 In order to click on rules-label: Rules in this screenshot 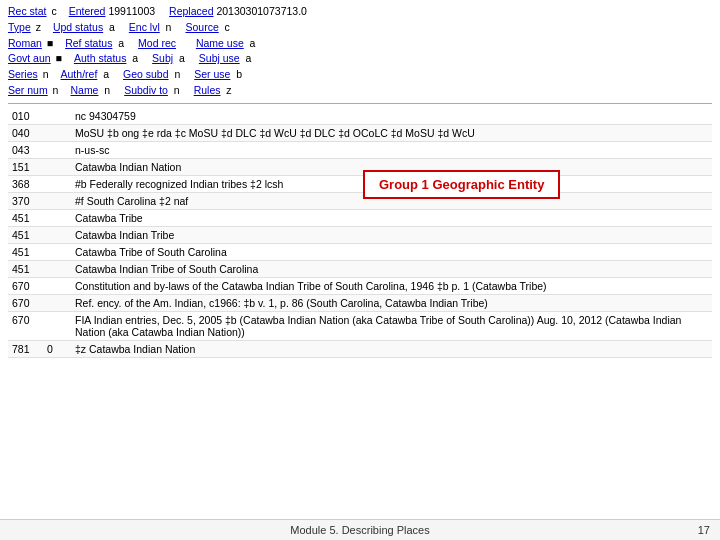, I will do `click(208, 90)`.